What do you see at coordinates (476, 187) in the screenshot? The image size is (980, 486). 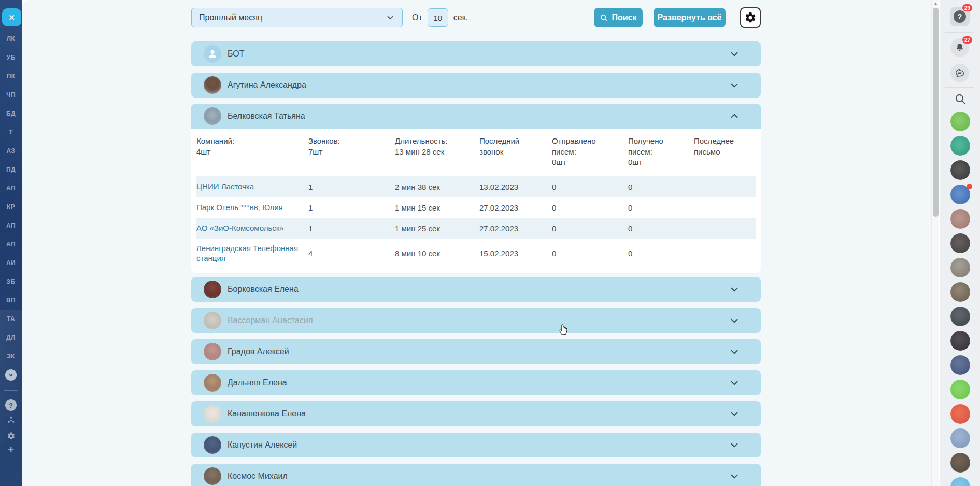 I see `company-row: ЦНИИ Ласточка 1 2 мин 38 сек 13.02.2023 …` at bounding box center [476, 187].